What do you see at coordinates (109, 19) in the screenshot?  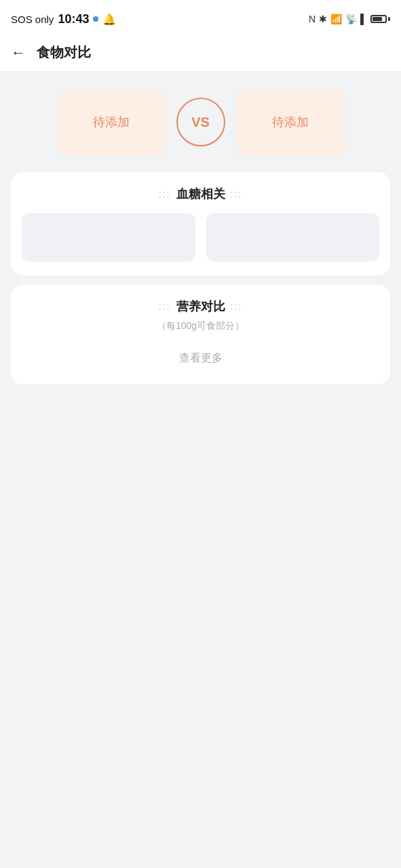 I see `bell-icon: 🔔` at bounding box center [109, 19].